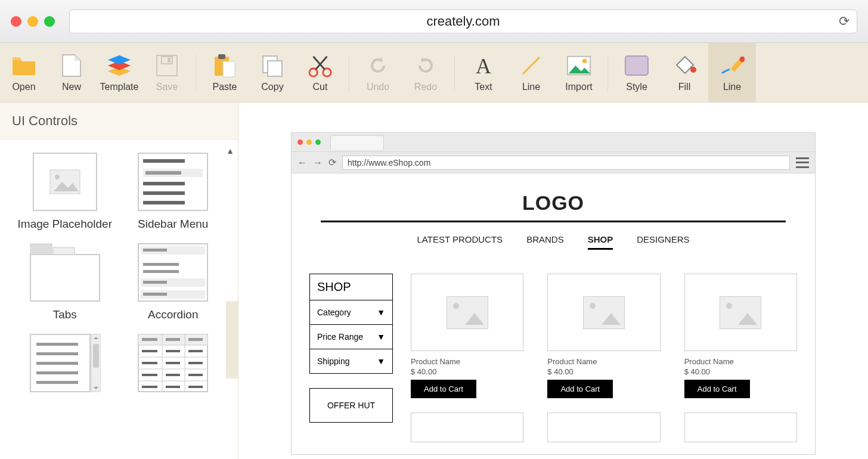  What do you see at coordinates (545, 242) in the screenshot?
I see `nav-item: BRANDS` at bounding box center [545, 242].